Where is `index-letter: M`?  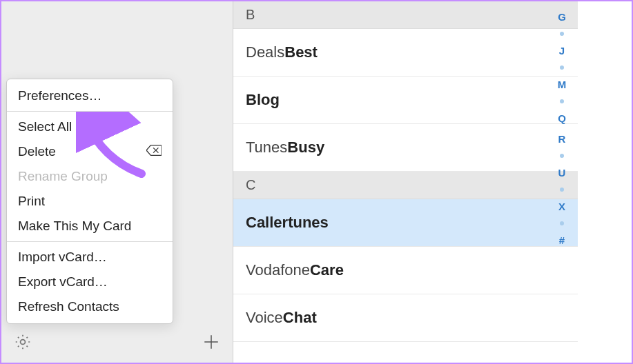 index-letter: M is located at coordinates (562, 84).